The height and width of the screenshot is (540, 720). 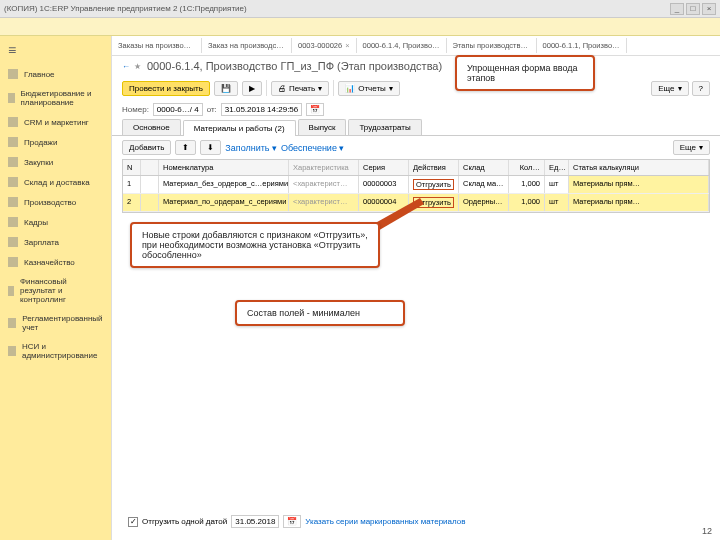 I want to click on people-icon, so click(x=13, y=122).